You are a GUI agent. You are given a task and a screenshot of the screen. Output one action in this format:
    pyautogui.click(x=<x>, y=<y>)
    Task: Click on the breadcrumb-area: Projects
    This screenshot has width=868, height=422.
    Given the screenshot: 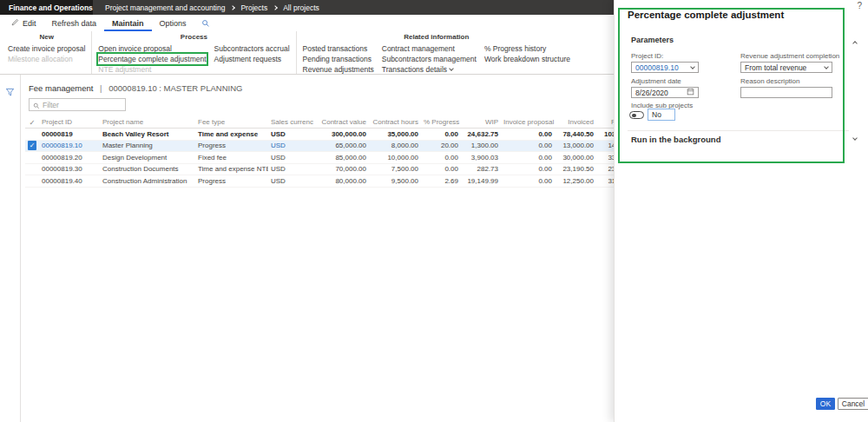 What is the action you would take?
    pyautogui.click(x=253, y=8)
    